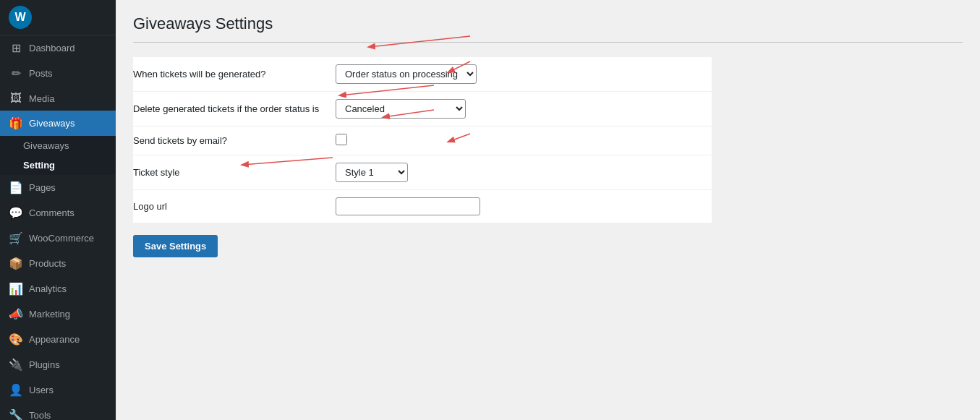  Describe the element at coordinates (52, 213) in the screenshot. I see `sidebar-label-comments: Comments` at that location.